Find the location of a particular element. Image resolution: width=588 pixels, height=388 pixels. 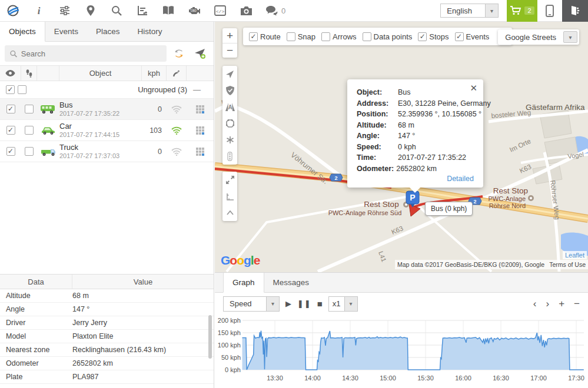

tab-events: Events is located at coordinates (66, 32).